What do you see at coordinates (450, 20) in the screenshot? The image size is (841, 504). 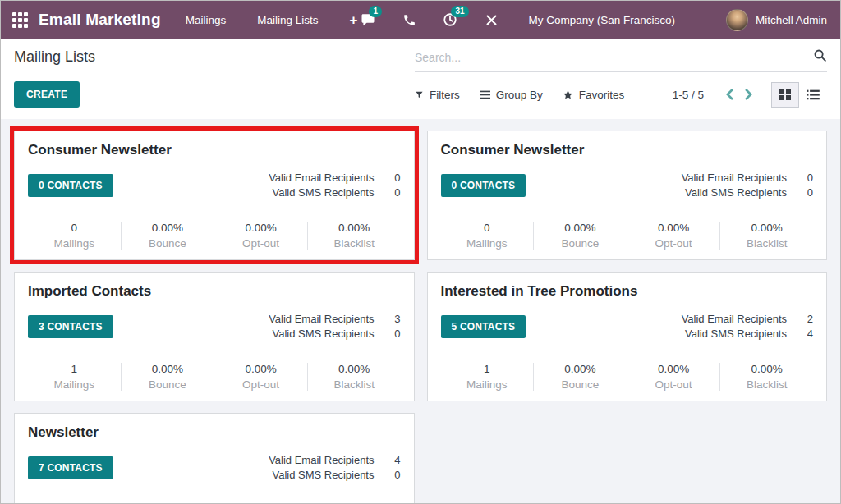 I see `activities-clock-icon: 31` at bounding box center [450, 20].